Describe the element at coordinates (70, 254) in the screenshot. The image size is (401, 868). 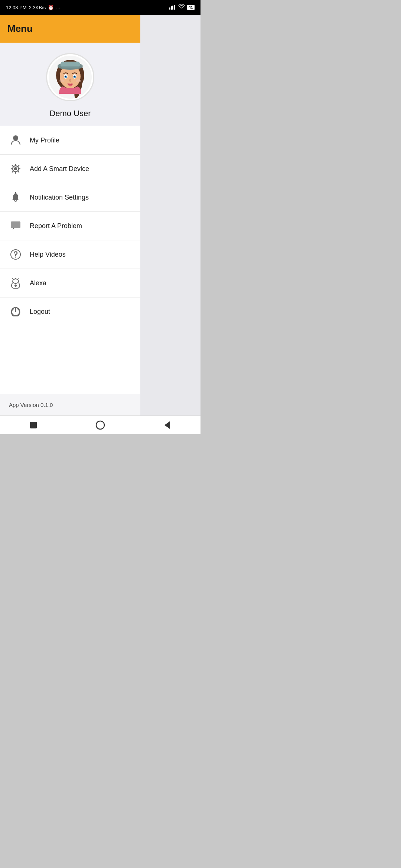
I see `menu-item-help-videos: Help Videos` at that location.